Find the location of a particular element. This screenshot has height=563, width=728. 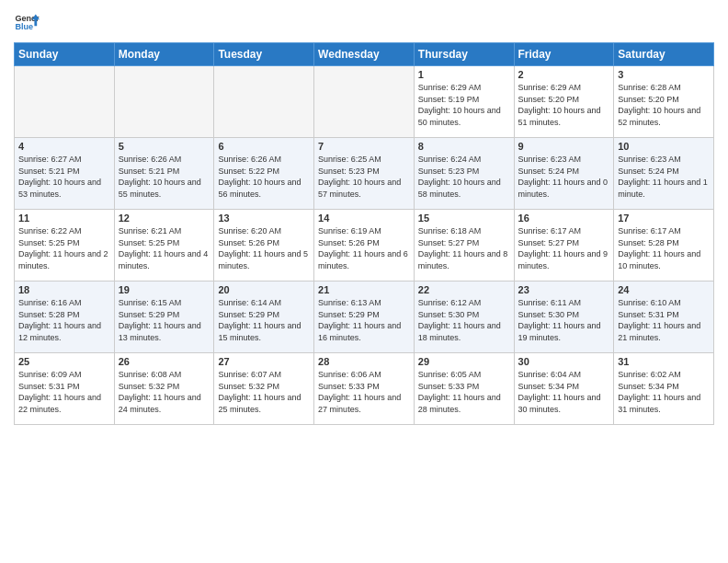

calendar-cell: 18Sunrise: 6:16 AMSunset: 5:28 PMDayligh… is located at coordinates (64, 317).